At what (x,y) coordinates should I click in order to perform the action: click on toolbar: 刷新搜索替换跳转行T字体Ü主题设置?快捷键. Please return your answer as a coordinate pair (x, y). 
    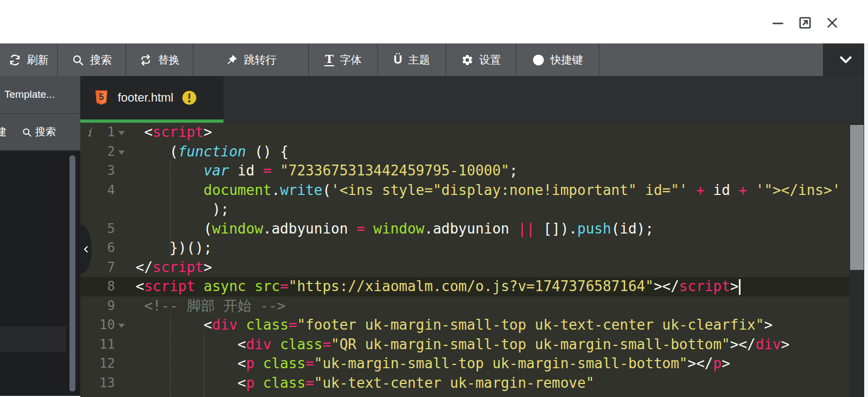
    Looking at the image, I should click on (434, 60).